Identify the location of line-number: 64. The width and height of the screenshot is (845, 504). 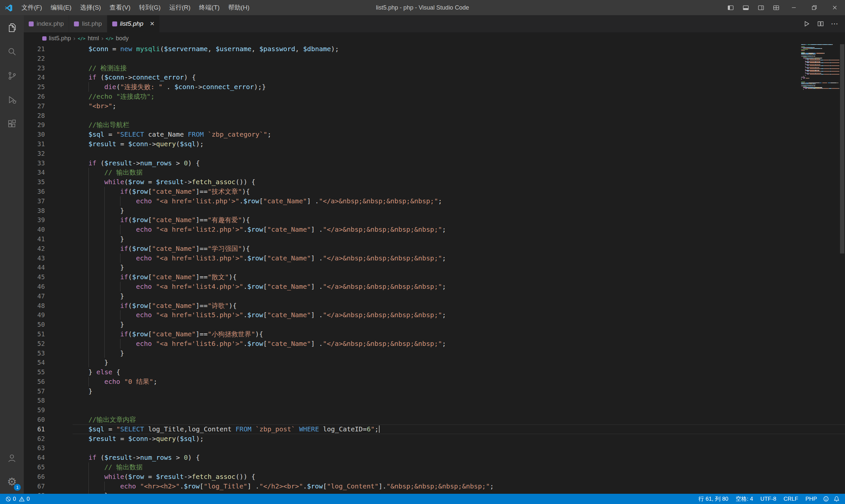
(48, 458).